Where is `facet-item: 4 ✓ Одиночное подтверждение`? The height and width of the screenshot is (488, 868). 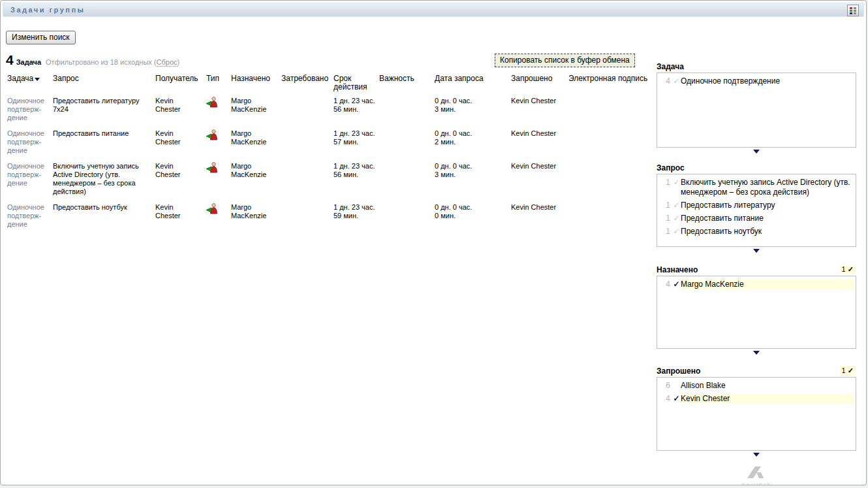 facet-item: 4 ✓ Одиночное подтверждение is located at coordinates (756, 81).